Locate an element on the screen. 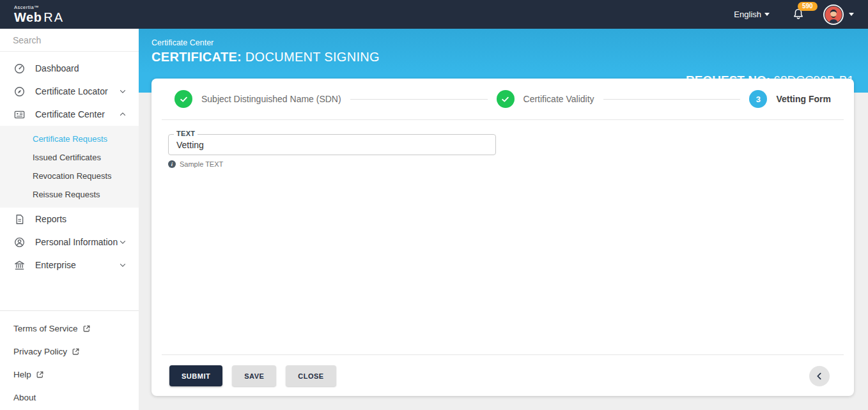 The height and width of the screenshot is (410, 868). step-label: Certificate Validity is located at coordinates (559, 99).